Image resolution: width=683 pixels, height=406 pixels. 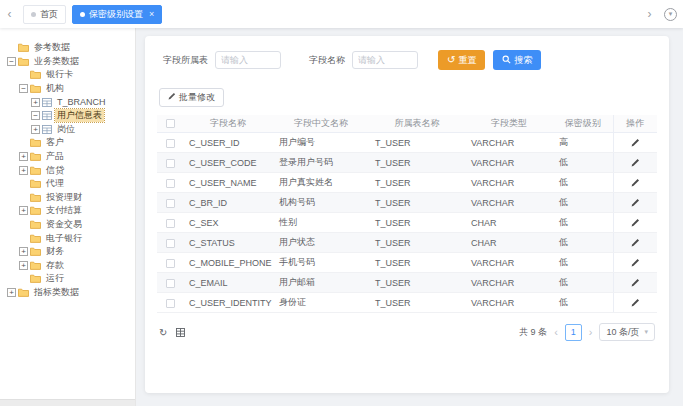 I want to click on tree-node: +指标类数据, so click(x=70, y=293).